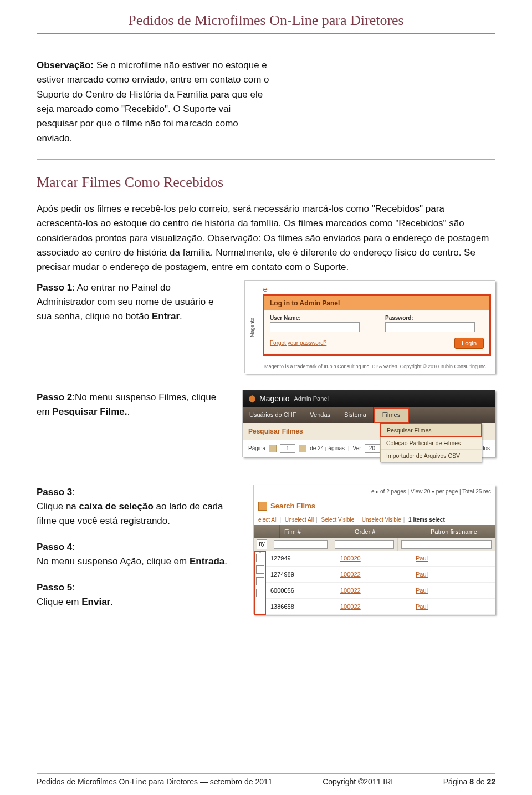 This screenshot has height=795, width=532. What do you see at coordinates (369, 399) in the screenshot?
I see `admin-header: ⬢ Magento Admin Panel` at bounding box center [369, 399].